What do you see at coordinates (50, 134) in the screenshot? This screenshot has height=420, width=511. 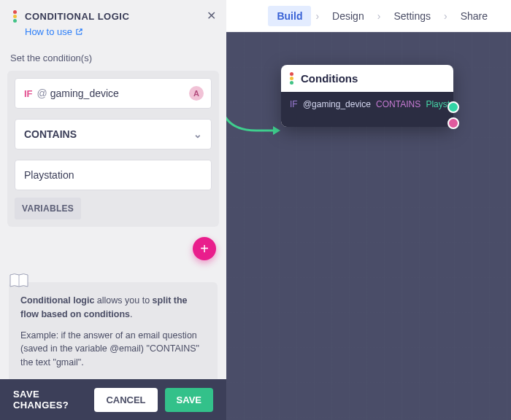 I see `operator-label: CONTAINS` at bounding box center [50, 134].